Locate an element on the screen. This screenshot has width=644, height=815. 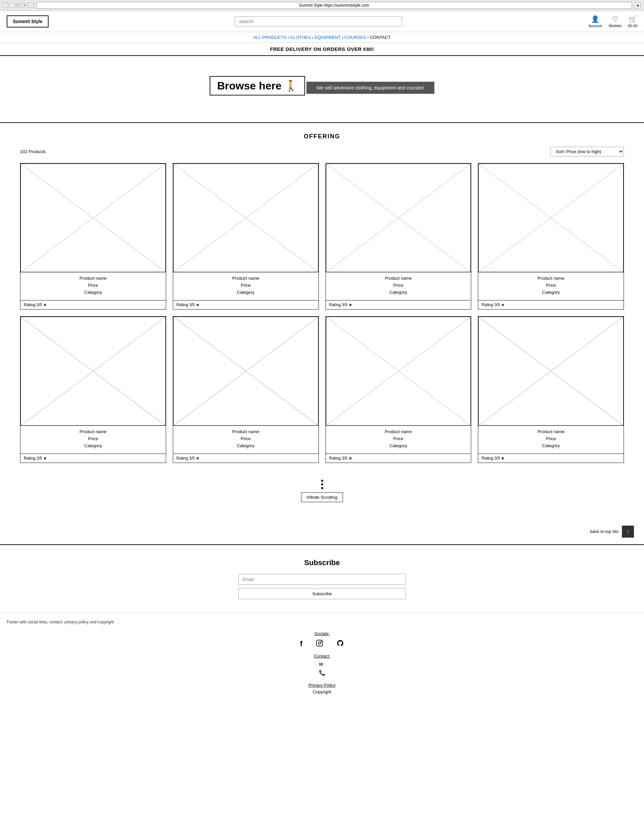
footer: Footer with social links, contact, priva… is located at coordinates (322, 657).